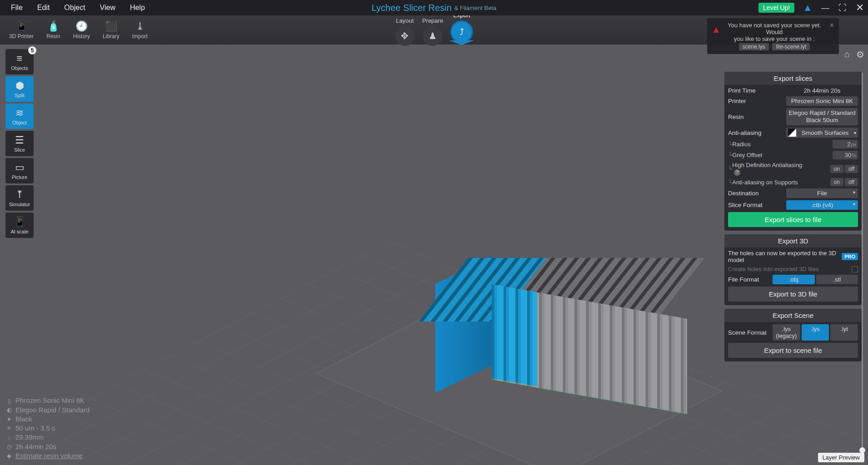  Describe the element at coordinates (20, 62) in the screenshot. I see `sb-objects: 5≡Objects` at that location.